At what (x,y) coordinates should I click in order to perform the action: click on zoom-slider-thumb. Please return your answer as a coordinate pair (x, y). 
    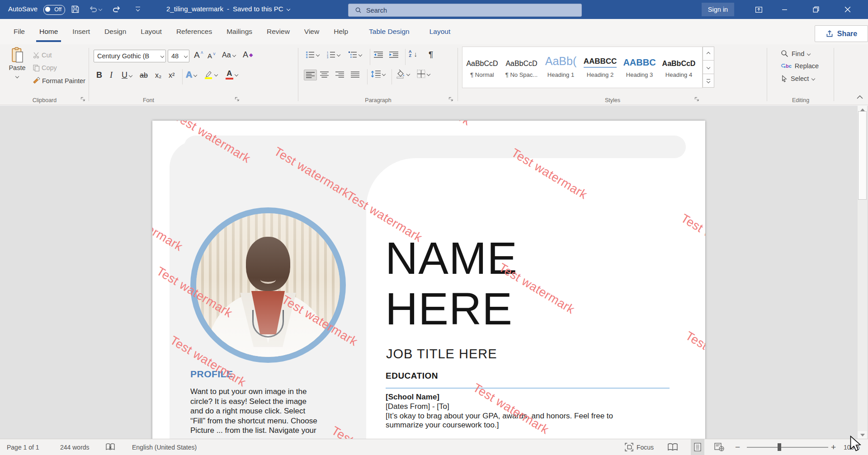
    Looking at the image, I should click on (779, 447).